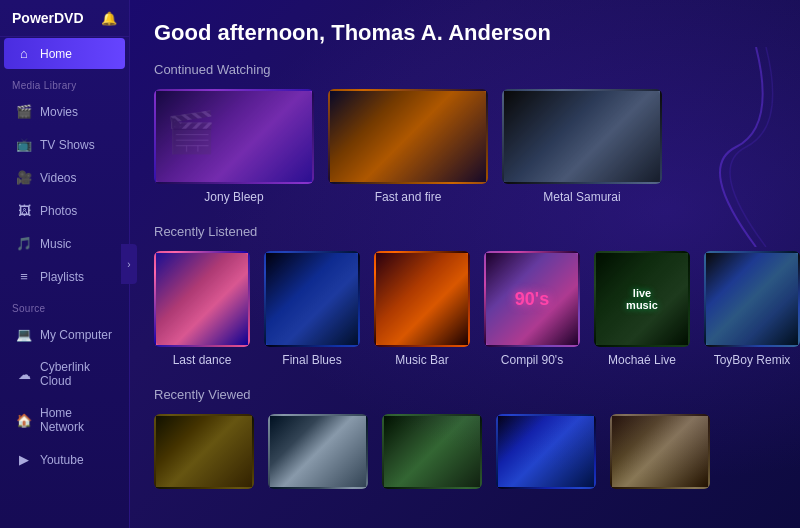  What do you see at coordinates (64, 178) in the screenshot?
I see `sidebar-item-videos: 🎥 Videos` at bounding box center [64, 178].